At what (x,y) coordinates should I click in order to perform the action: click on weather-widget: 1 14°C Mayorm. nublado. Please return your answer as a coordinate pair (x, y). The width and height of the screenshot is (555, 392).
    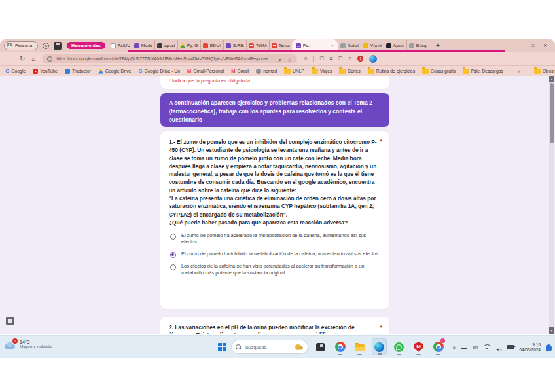
    Looking at the image, I should click on (28, 344).